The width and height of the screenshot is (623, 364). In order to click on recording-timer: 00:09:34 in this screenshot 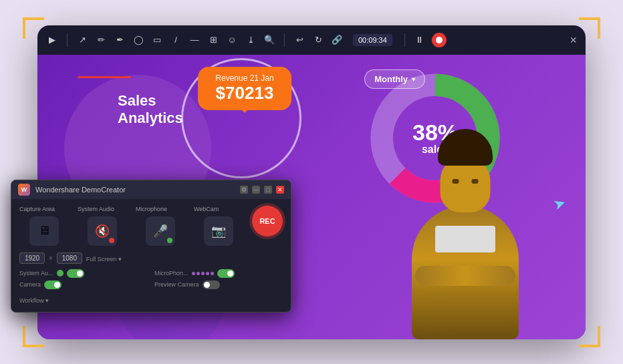, I will do `click(373, 40)`.